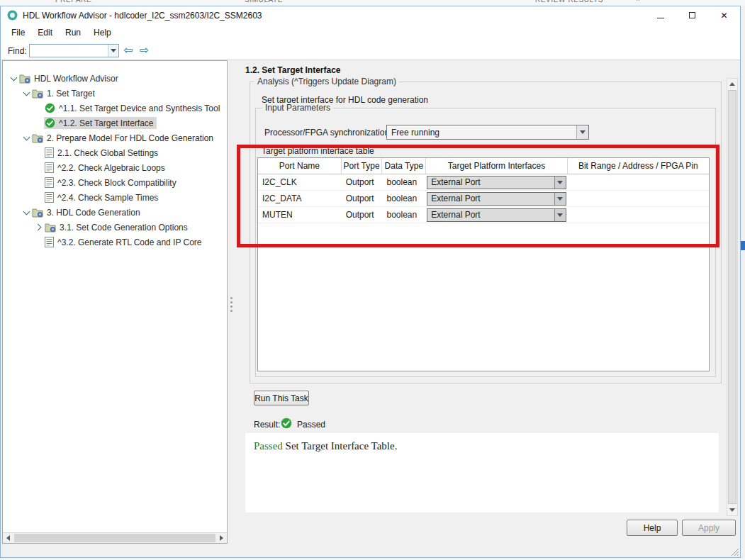 The image size is (745, 560). I want to click on cell-port-name: I2C_DATA, so click(300, 198).